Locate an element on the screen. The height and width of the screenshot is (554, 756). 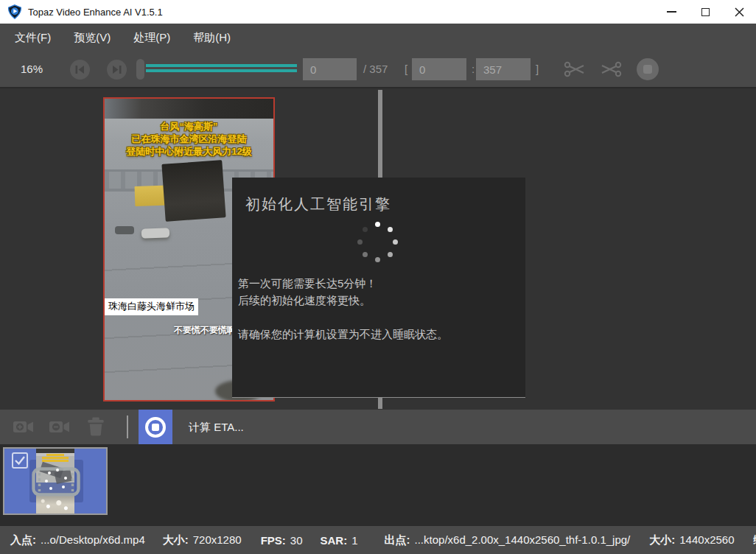
status-output-size: 大小: 1440x2560 is located at coordinates (691, 541).